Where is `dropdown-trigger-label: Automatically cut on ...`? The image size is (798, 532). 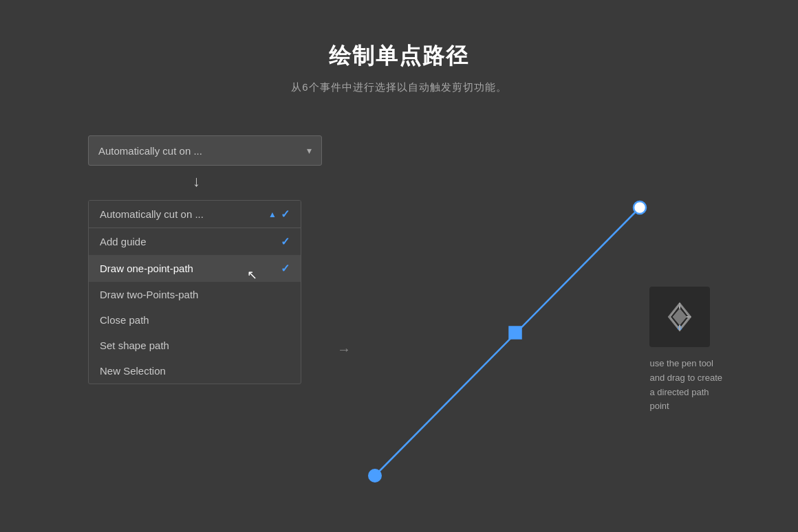 dropdown-trigger-label: Automatically cut on ... is located at coordinates (150, 151).